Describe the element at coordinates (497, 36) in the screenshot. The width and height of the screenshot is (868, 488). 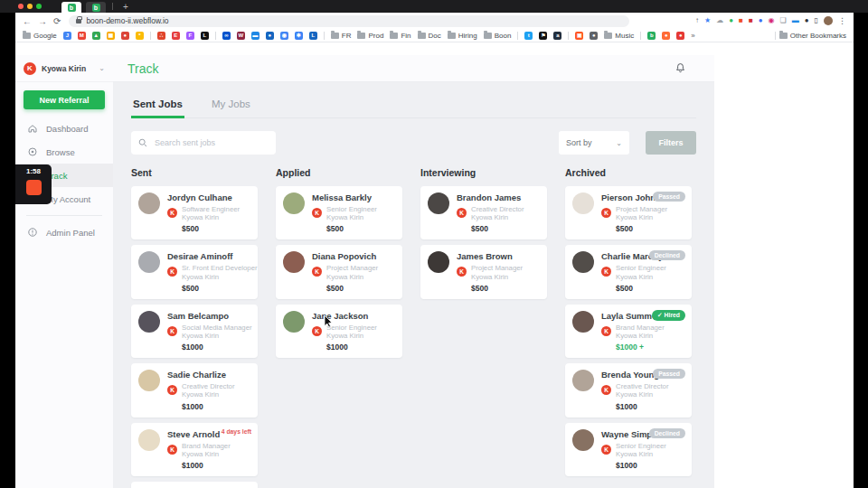
I see `bookmark-item: Boon` at that location.